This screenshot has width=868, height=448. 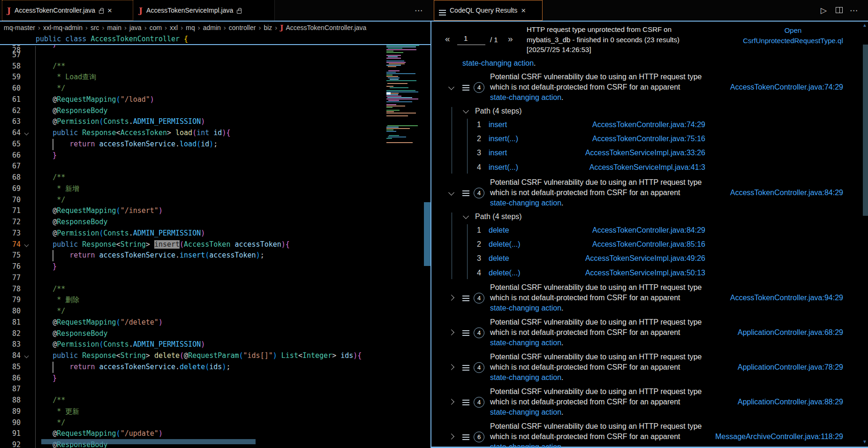 I want to click on code-line: 67, so click(x=216, y=167).